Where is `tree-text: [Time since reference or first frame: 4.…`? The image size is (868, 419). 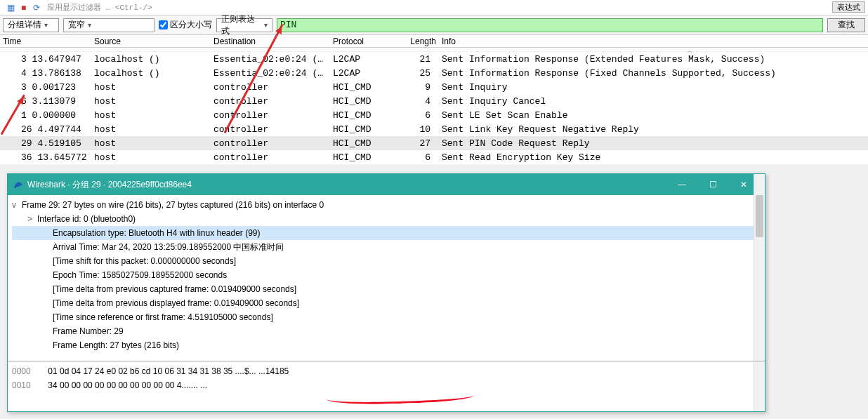 tree-text: [Time since reference or first frame: 4.… is located at coordinates (163, 317).